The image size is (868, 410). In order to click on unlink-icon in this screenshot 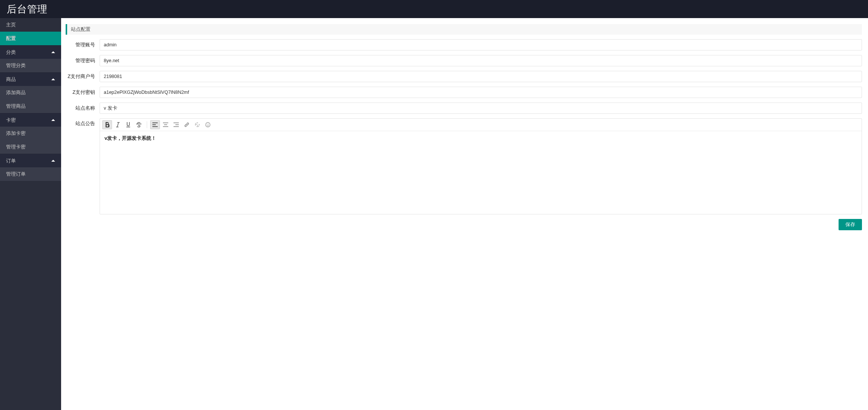, I will do `click(197, 125)`.